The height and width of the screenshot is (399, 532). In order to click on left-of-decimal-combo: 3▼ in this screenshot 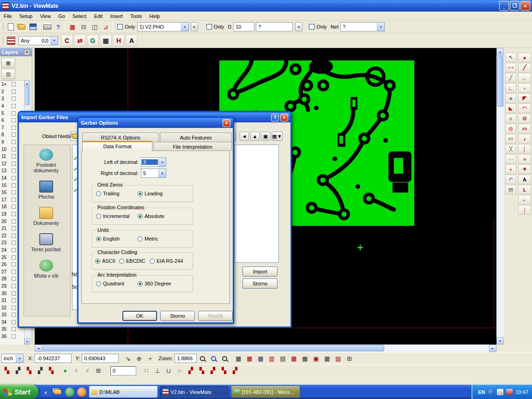, I will do `click(153, 162)`.